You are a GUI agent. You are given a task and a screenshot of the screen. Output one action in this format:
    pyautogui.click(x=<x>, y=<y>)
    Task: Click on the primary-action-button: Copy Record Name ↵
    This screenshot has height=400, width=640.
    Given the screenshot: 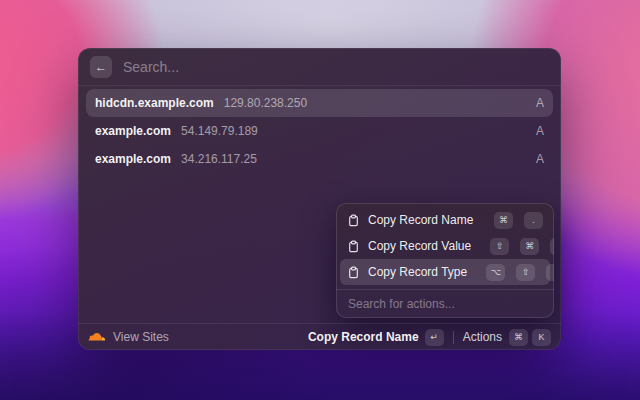 What is the action you would take?
    pyautogui.click(x=376, y=338)
    